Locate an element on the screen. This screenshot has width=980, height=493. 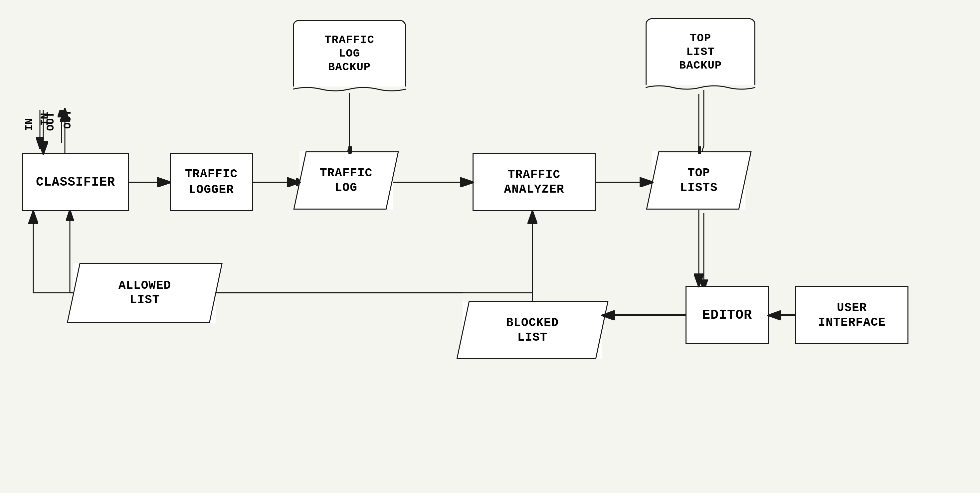
out-text: OUT is located at coordinates (51, 122).